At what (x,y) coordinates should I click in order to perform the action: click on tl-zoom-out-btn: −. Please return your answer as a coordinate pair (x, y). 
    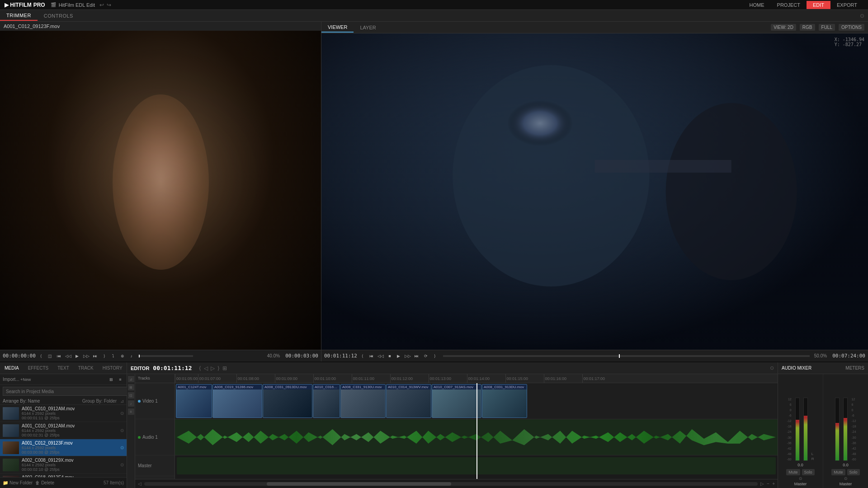
    Looking at the image, I should click on (768, 483).